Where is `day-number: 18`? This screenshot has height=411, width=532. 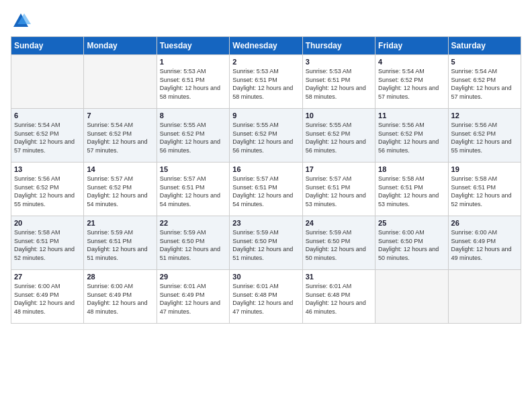
day-number: 18 is located at coordinates (411, 169).